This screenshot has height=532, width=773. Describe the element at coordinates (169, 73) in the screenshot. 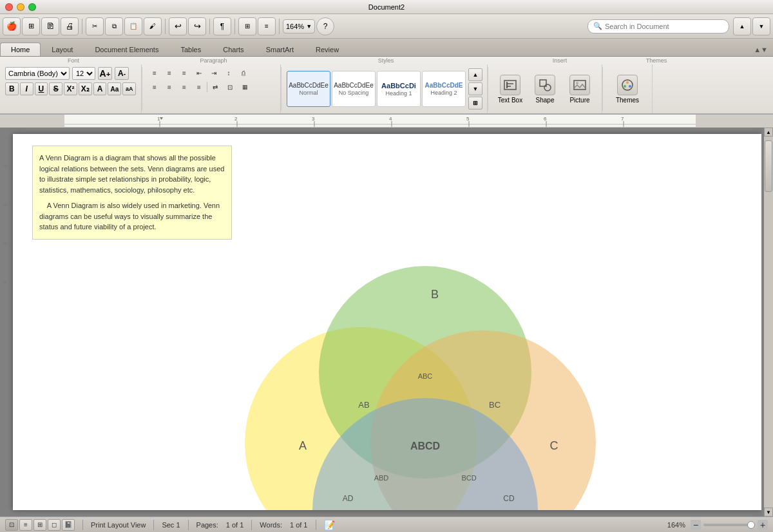

I see `numbered-list-button: ≡` at that location.